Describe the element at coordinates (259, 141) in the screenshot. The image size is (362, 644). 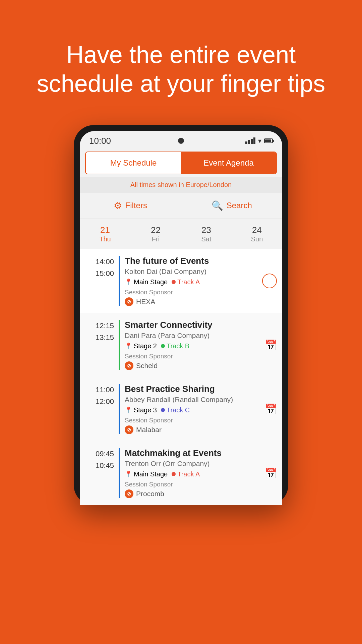
I see `status-icons: ▾` at that location.